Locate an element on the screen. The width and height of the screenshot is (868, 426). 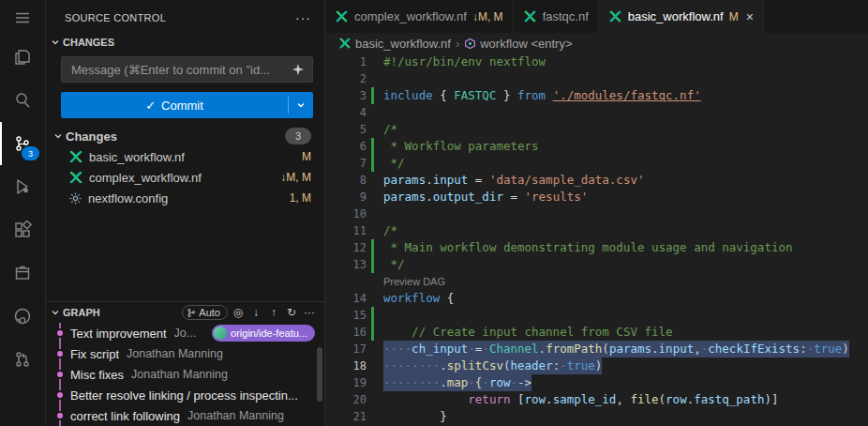
code-row: 15 is located at coordinates (596, 315).